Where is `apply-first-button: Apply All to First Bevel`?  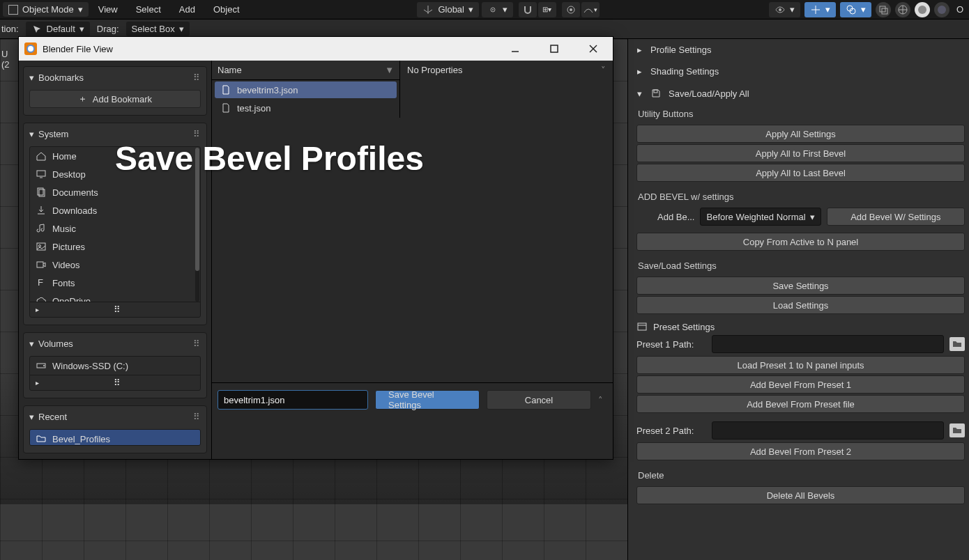
apply-first-button: Apply All to First Bevel is located at coordinates (800, 153).